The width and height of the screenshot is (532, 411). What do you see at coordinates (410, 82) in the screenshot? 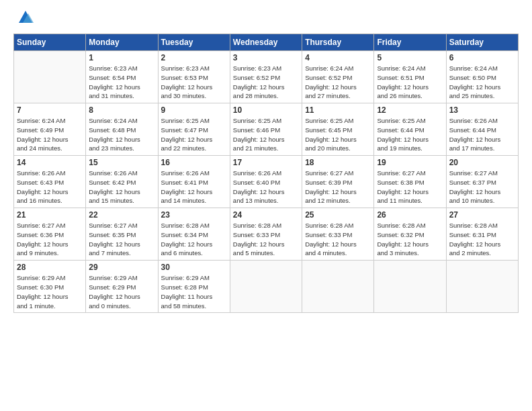
I see `day-info: Sunrise: 6:24 AM Sunset: 6:51 PM Dayligh…` at bounding box center [410, 82].